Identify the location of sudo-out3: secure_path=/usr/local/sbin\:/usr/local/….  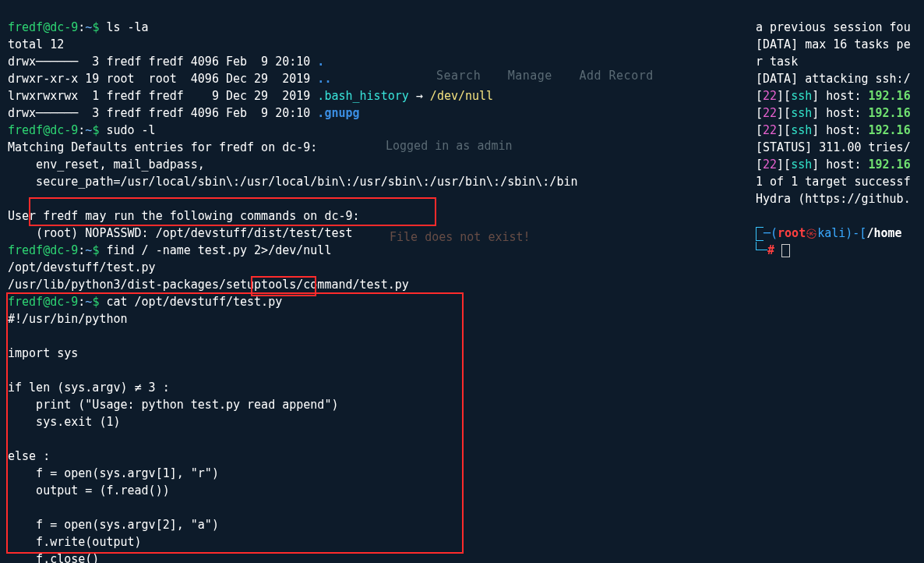
(293, 182).